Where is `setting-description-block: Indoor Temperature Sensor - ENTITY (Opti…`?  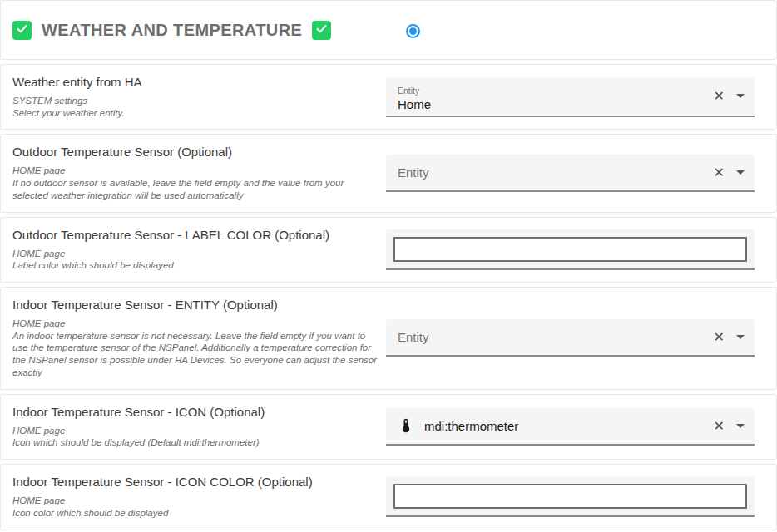
setting-description-block: Indoor Temperature Sensor - ENTITY (Opti… is located at coordinates (193, 338).